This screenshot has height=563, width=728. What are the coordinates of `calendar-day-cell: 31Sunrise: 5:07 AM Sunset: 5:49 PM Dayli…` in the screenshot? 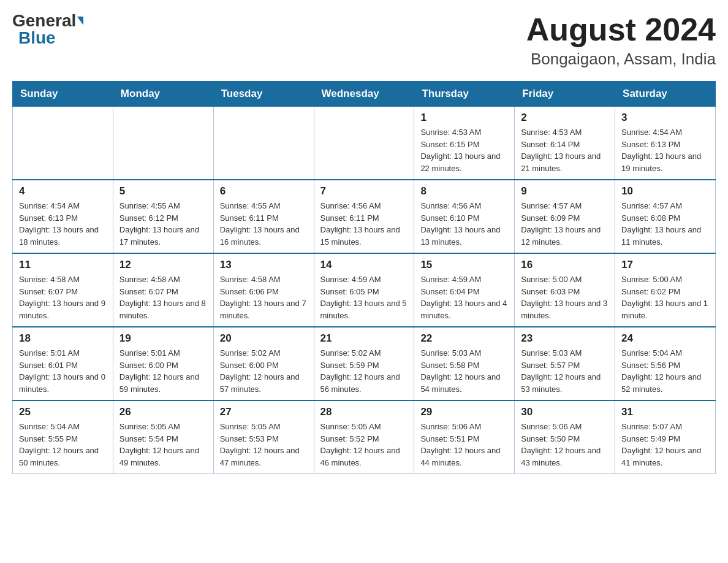 It's located at (665, 437).